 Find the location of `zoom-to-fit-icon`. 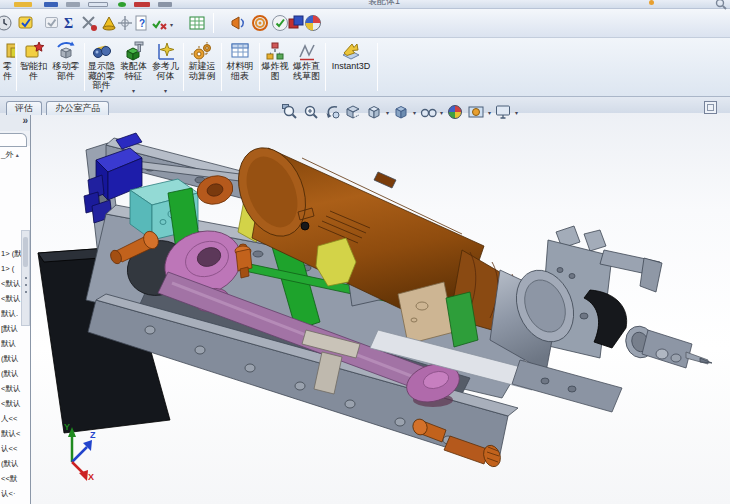

zoom-to-fit-icon is located at coordinates (290, 112).